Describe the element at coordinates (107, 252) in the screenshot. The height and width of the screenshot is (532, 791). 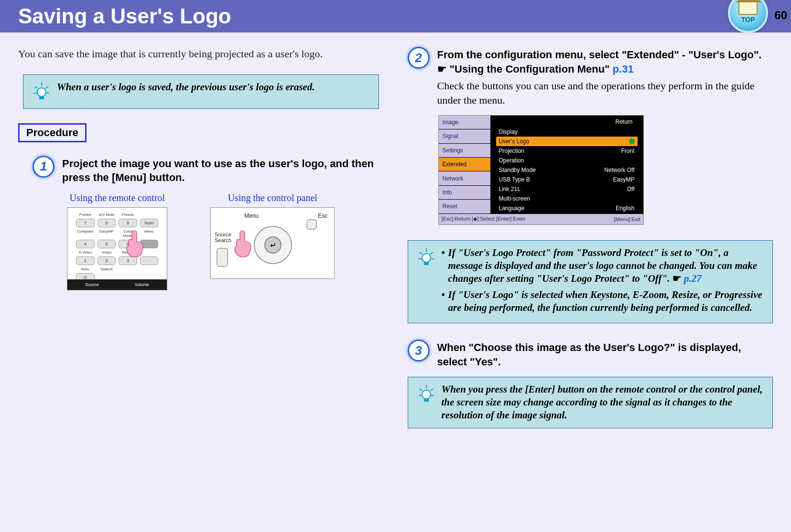
I see `remote-fn-label: Video` at that location.